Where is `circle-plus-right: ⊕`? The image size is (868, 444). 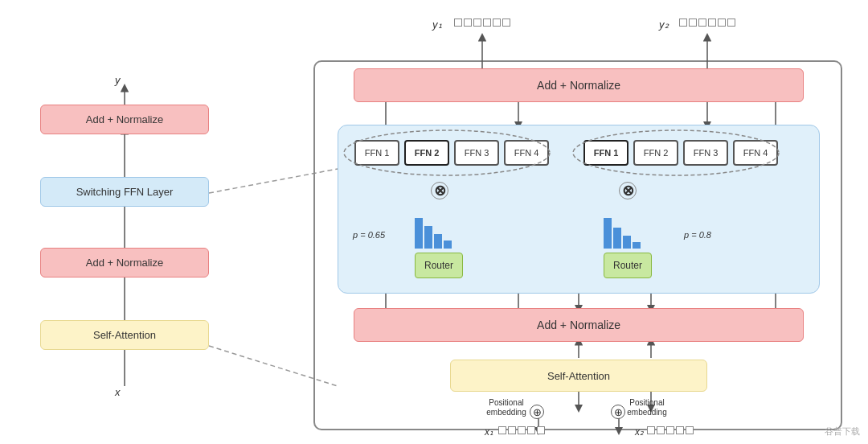
circle-plus-right: ⊕ is located at coordinates (618, 412).